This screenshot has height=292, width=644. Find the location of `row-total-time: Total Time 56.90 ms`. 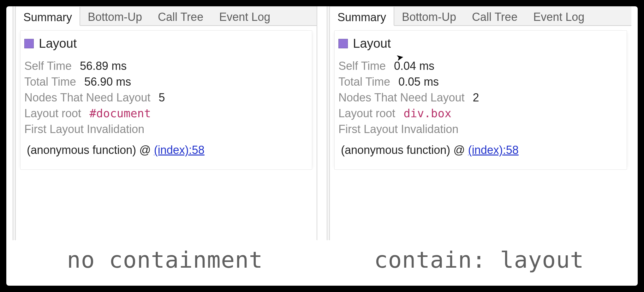

row-total-time: Total Time 56.90 ms is located at coordinates (166, 82).